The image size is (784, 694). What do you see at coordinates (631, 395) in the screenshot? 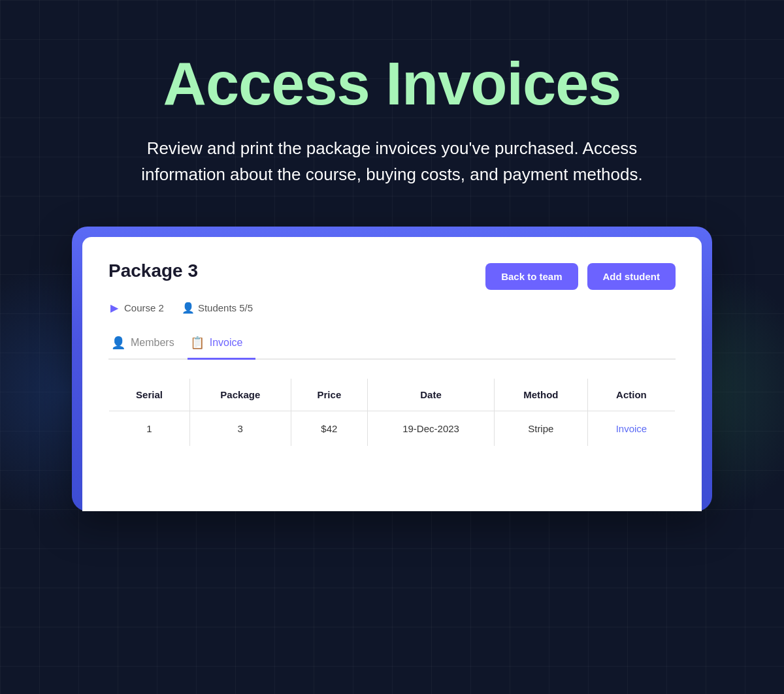
I see `th-action: Action` at bounding box center [631, 395].